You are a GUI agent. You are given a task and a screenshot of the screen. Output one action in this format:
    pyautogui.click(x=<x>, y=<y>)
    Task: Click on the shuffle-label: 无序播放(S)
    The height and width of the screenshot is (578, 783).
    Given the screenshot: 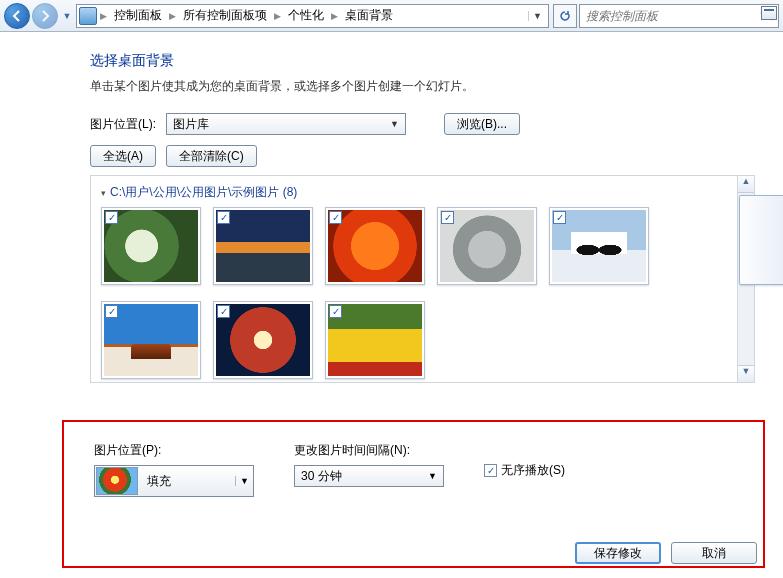 What is the action you would take?
    pyautogui.click(x=533, y=470)
    